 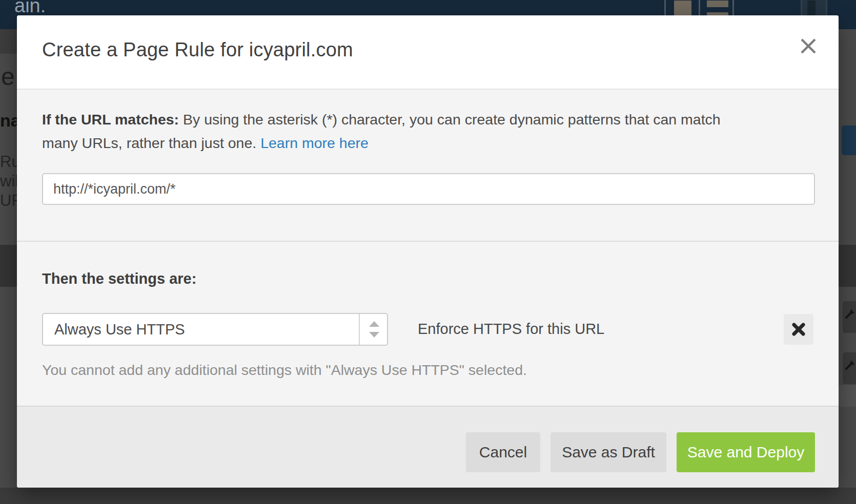 What do you see at coordinates (511, 329) in the screenshot?
I see `setting-description: Enforce HTTPS for this URL` at bounding box center [511, 329].